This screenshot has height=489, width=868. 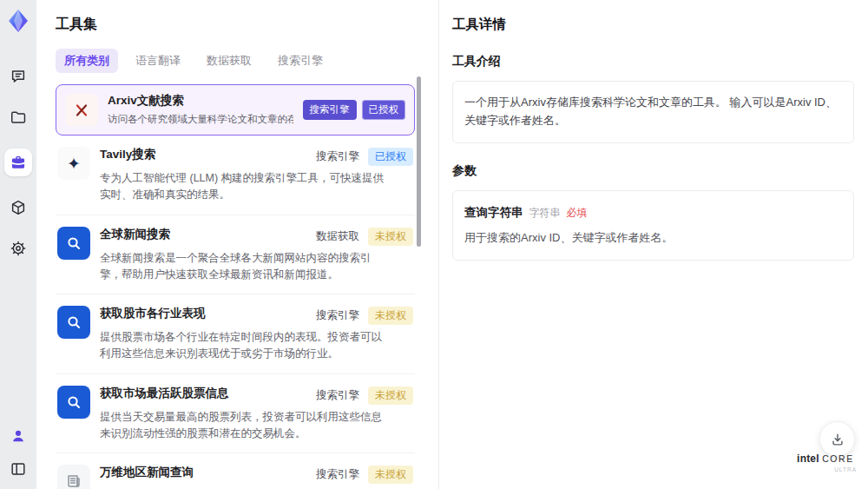 What do you see at coordinates (18, 245) in the screenshot?
I see `left-rail` at bounding box center [18, 245].